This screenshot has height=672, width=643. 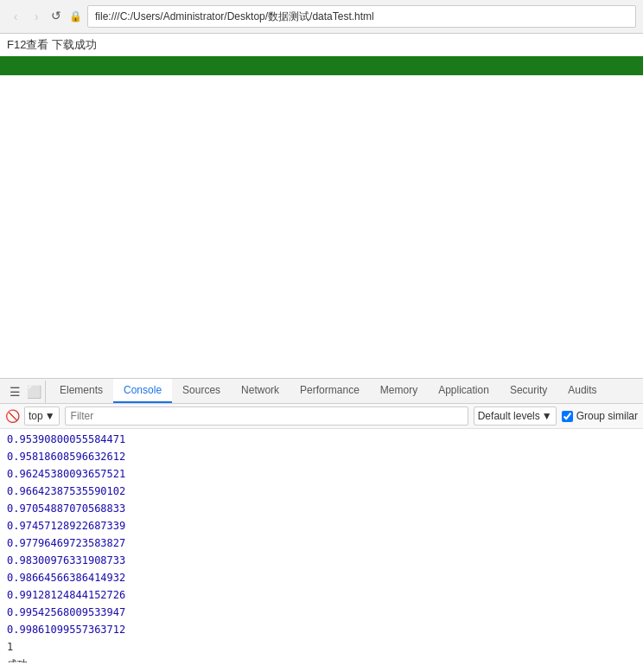 What do you see at coordinates (322, 578) in the screenshot?
I see `console-line: 0.98664566386414932` at bounding box center [322, 578].